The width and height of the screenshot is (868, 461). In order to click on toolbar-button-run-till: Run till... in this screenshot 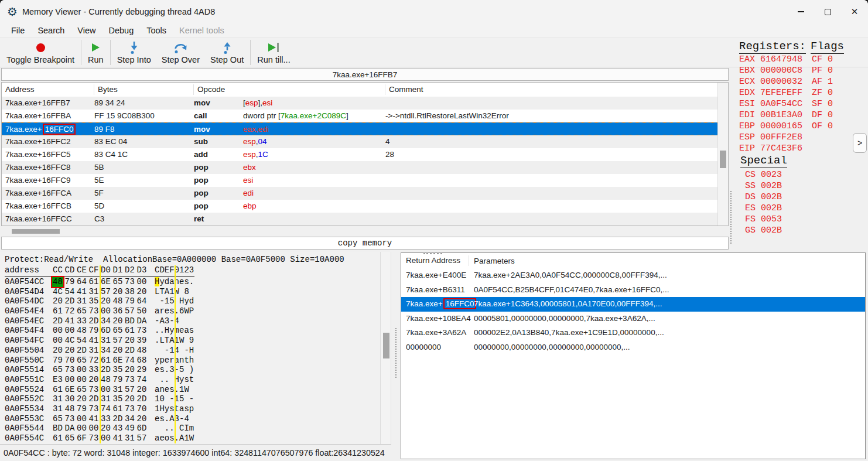, I will do `click(274, 53)`.